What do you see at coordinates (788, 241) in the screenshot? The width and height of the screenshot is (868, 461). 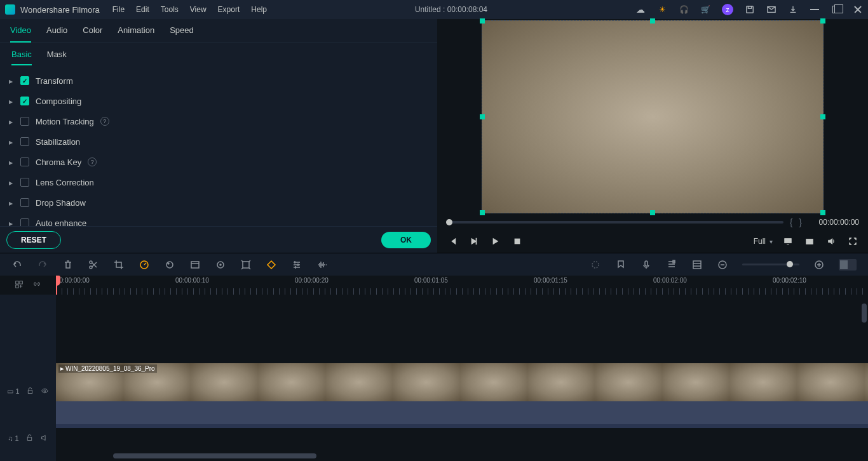 I see `display-icon` at bounding box center [788, 241].